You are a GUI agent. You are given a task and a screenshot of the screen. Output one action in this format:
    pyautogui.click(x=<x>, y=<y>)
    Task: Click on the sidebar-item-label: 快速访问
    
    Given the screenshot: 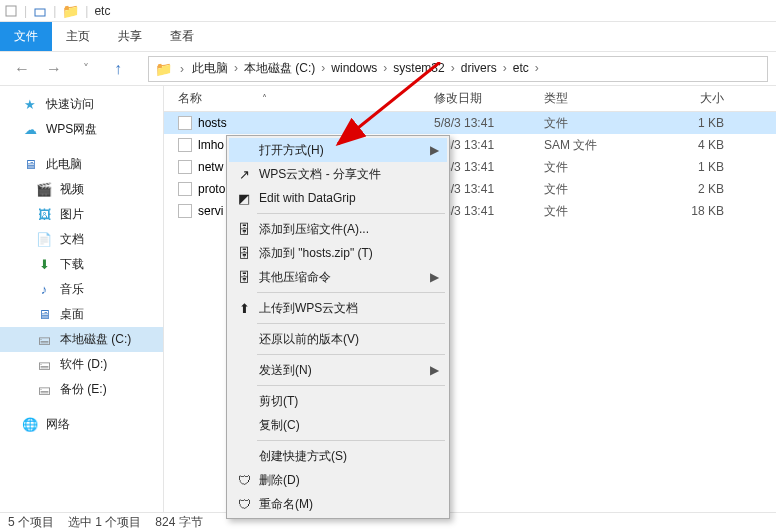 What is the action you would take?
    pyautogui.click(x=70, y=104)
    